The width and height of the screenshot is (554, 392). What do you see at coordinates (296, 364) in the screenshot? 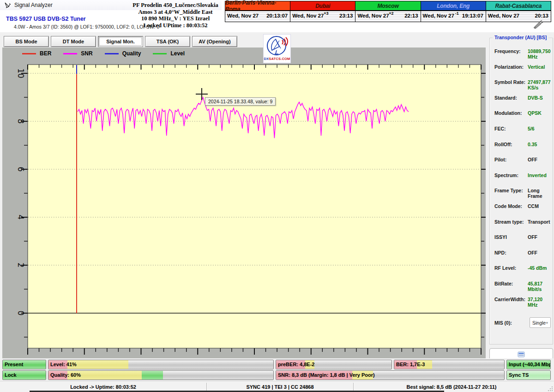
I see `bar-label: preBER: 4,8E-2` at bounding box center [296, 364].